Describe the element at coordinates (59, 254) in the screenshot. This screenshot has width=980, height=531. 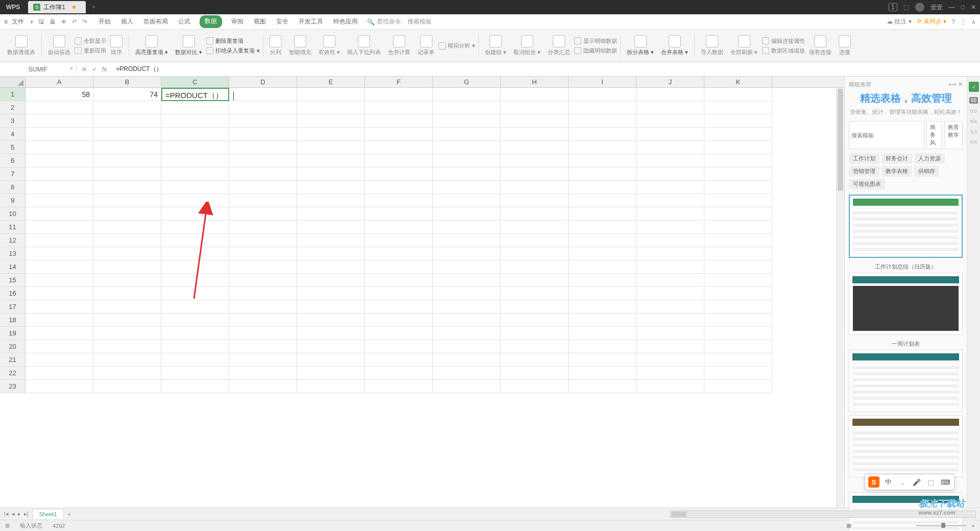
I see `cell-A13` at that location.